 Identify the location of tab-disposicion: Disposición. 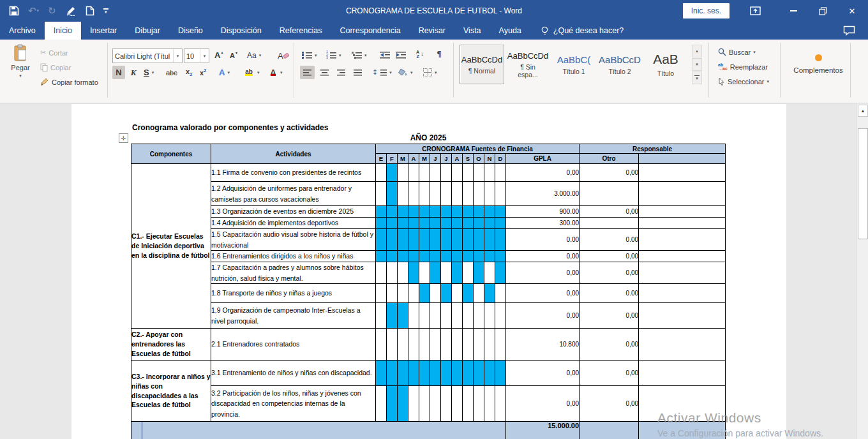
(241, 31).